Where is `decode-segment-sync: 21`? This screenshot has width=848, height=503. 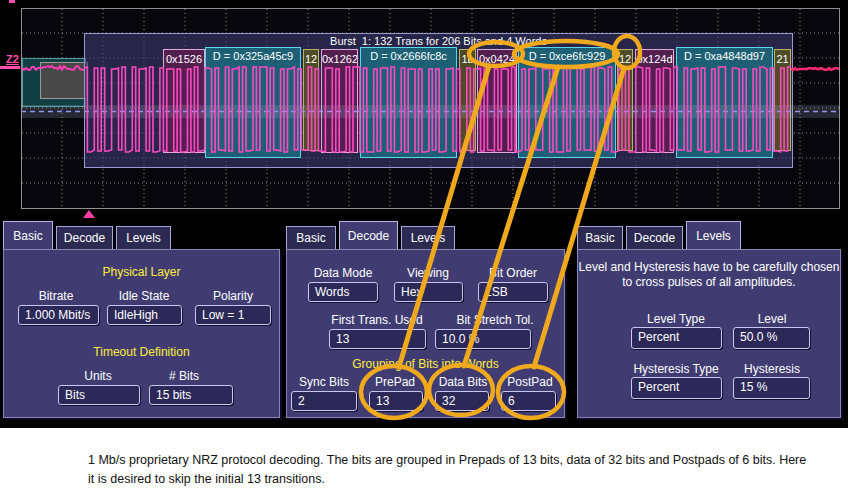 decode-segment-sync: 21 is located at coordinates (782, 100).